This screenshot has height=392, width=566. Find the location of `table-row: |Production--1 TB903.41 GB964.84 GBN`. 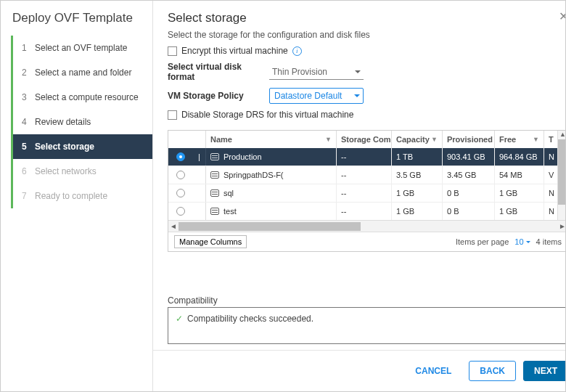

table-row: |Production--1 TB903.41 GB964.84 GBN is located at coordinates (363, 157).